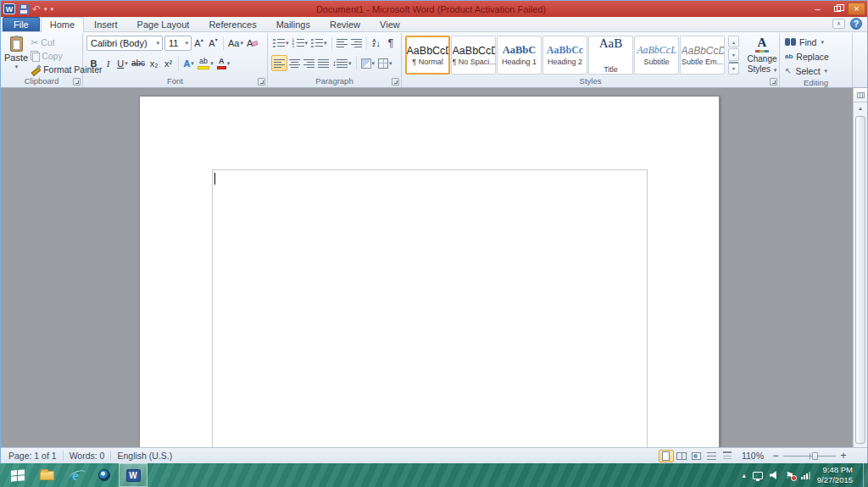 This screenshot has height=487, width=868. What do you see at coordinates (734, 42) in the screenshot?
I see `styles-gallery-up-button: ▴` at bounding box center [734, 42].